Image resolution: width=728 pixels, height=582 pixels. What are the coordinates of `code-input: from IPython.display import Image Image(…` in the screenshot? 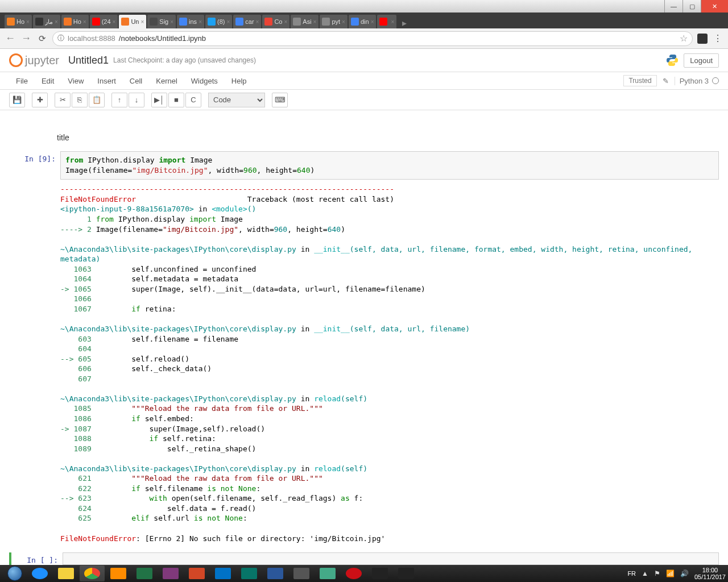 It's located at (390, 165).